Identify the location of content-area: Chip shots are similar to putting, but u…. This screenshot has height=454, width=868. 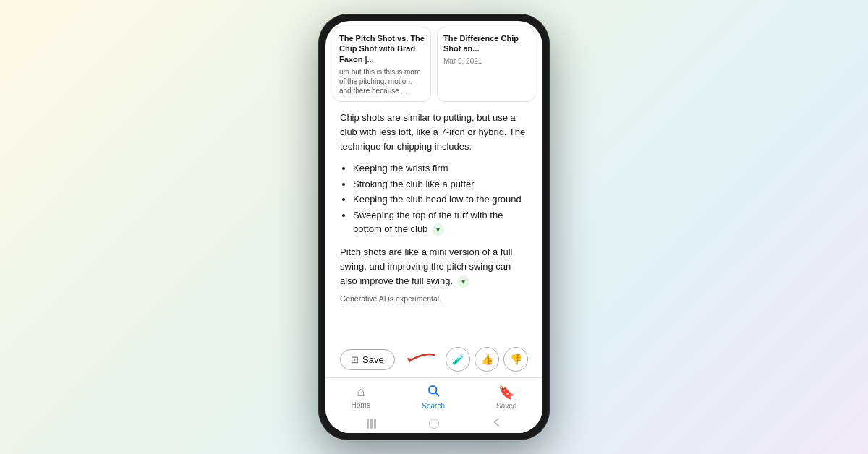
(434, 224).